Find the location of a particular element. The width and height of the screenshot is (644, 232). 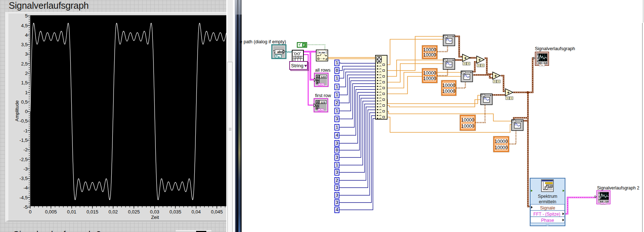

svg-text: -4 is located at coordinates (25, 188).